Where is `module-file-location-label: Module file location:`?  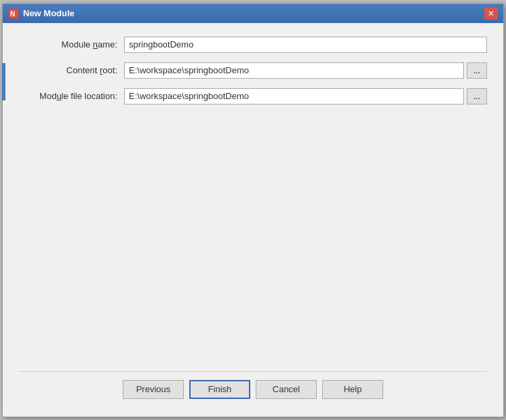 module-file-location-label: Module file location: is located at coordinates (72, 96).